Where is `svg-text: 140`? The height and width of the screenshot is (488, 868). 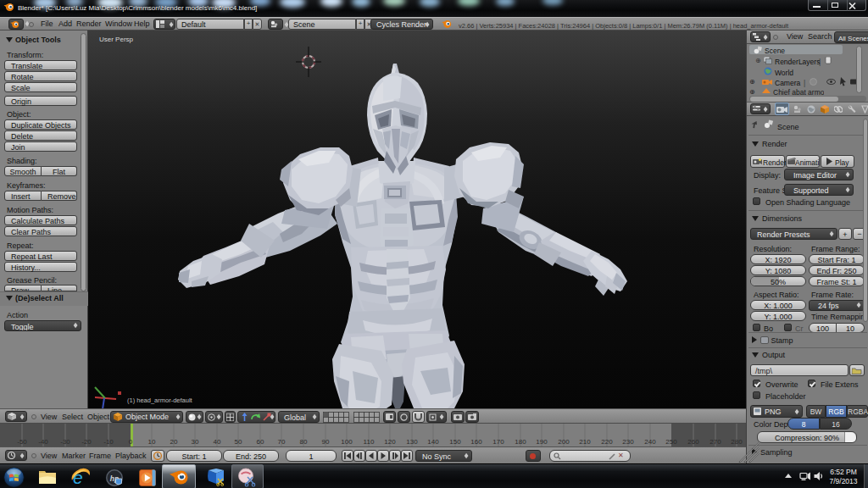
svg-text: 140 is located at coordinates (433, 442).